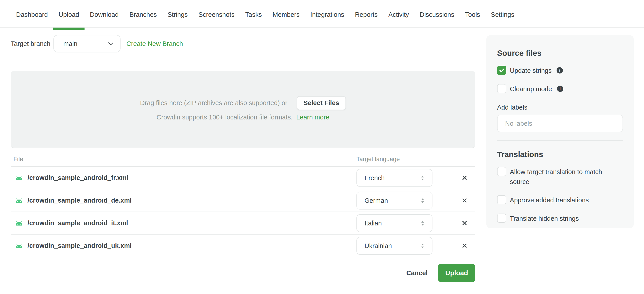  What do you see at coordinates (560, 89) in the screenshot?
I see `option-row-cleanup-mode: Cleanup modei` at bounding box center [560, 89].